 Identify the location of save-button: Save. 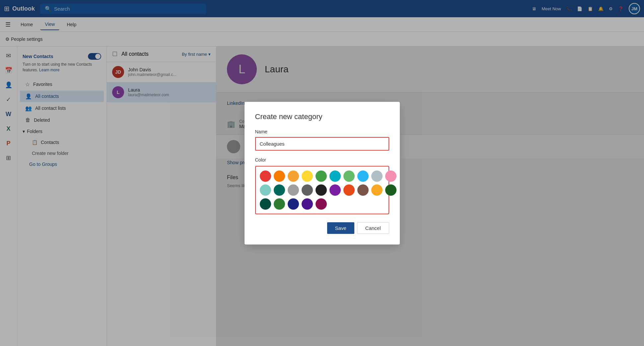
(341, 228).